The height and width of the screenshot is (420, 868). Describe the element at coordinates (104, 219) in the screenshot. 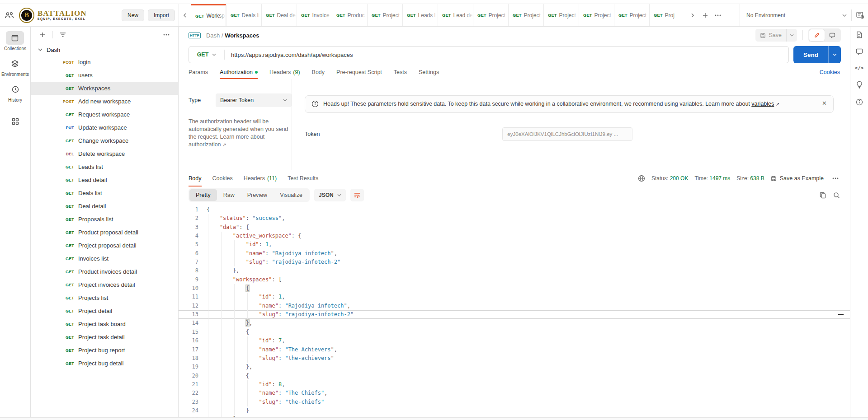

I see `tree-item-proposals-list: GETProposals list` at that location.